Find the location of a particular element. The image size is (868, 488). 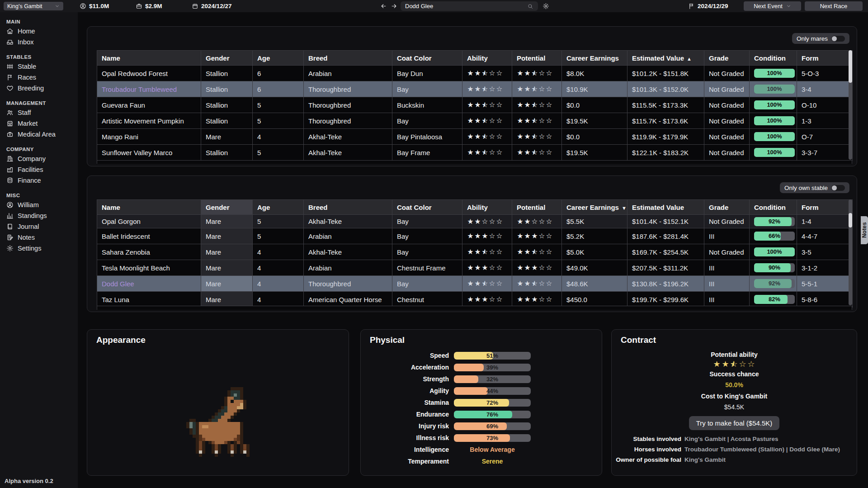

cost-label: Cost to King's Gambit is located at coordinates (734, 396).